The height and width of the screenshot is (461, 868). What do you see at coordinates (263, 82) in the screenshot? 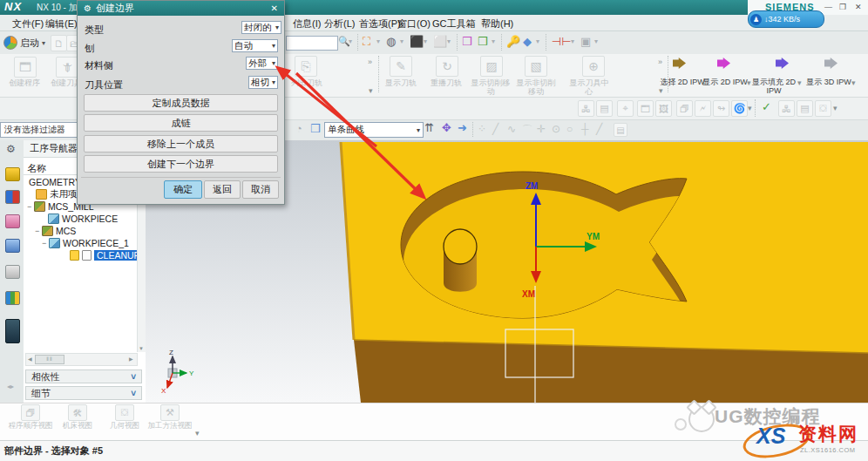
I see `tool-position-dropdown: 相切` at bounding box center [263, 82].